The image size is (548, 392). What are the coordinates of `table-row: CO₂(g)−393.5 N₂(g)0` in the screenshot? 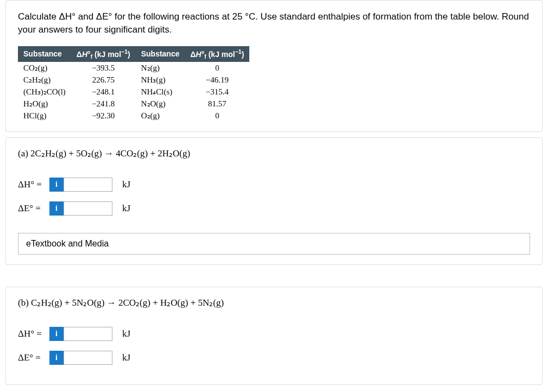 It's located at (134, 68).